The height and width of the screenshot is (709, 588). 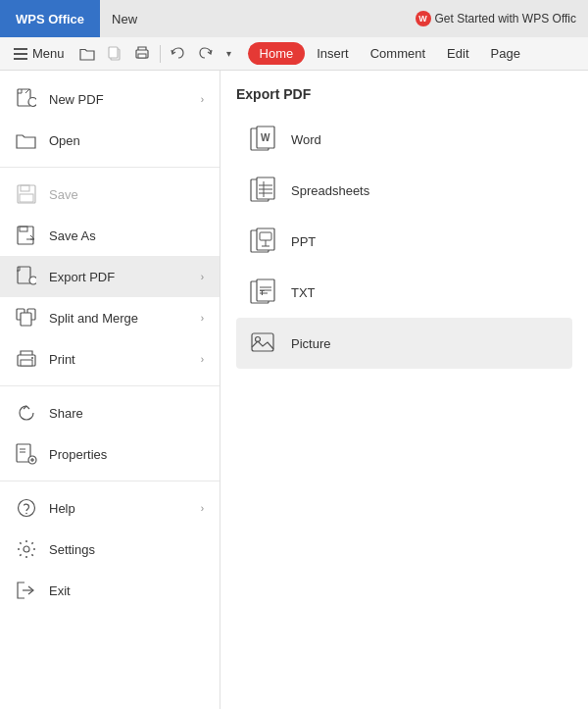 I want to click on split-merge-label: Split and Merge, so click(x=120, y=318).